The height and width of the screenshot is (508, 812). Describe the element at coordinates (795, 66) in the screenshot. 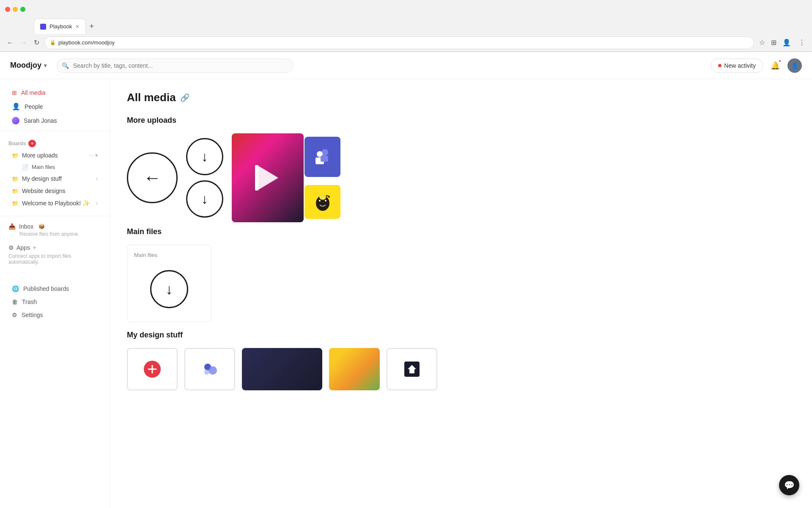

I see `user-avatar-button: 👤` at that location.